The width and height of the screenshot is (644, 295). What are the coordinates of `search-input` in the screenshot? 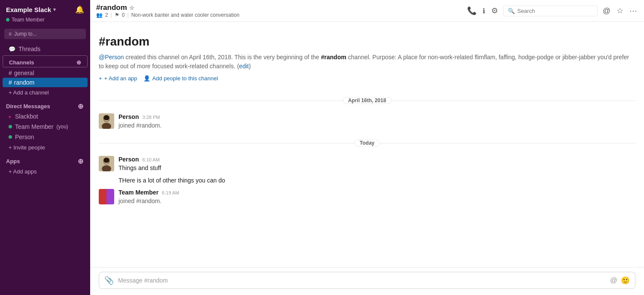 It's located at (555, 11).